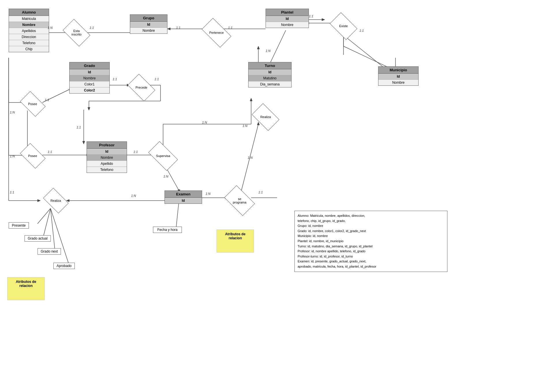 This screenshot has height=392, width=560. What do you see at coordinates (26, 289) in the screenshot?
I see `sticky-atributos-1: Atributos derelacion` at bounding box center [26, 289].